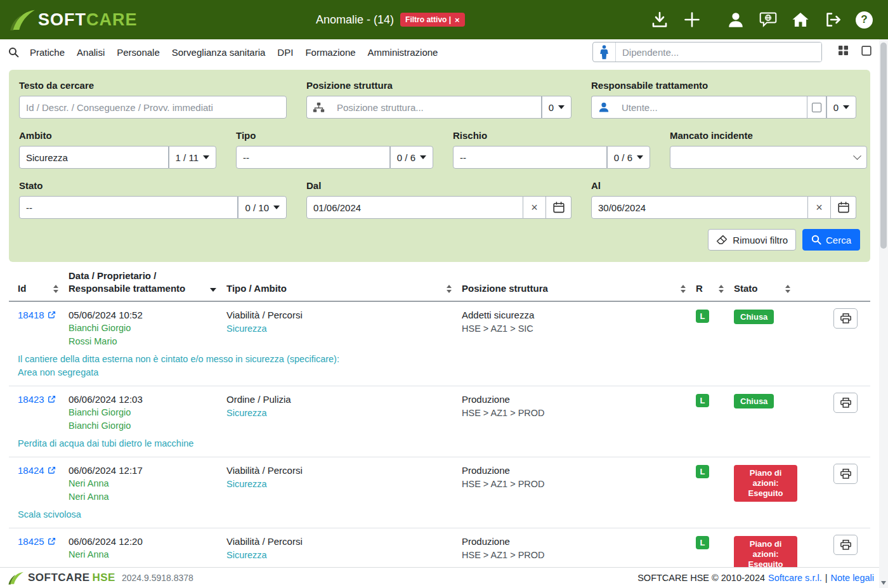 The image size is (888, 588). I want to click on apps-grid-button, so click(844, 51).